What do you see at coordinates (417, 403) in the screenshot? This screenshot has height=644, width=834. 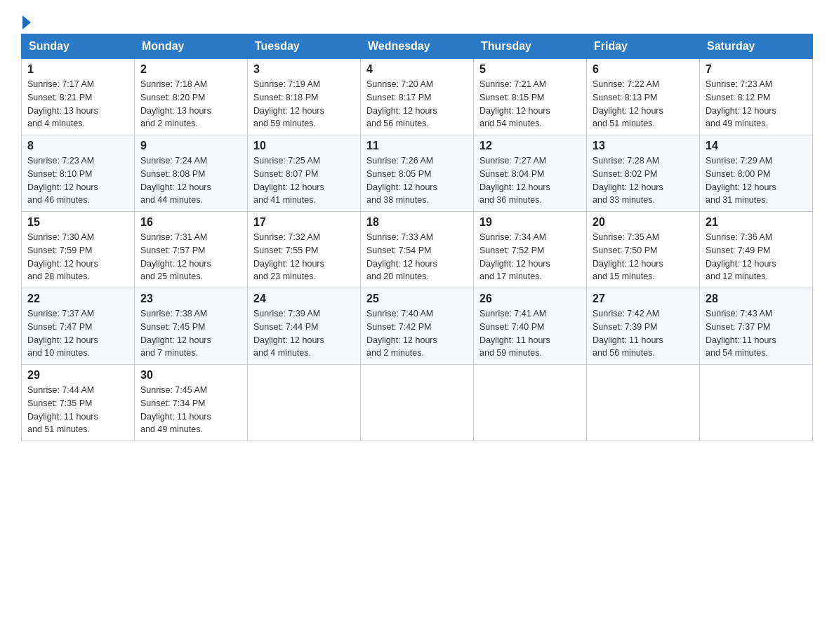 I see `calendar-week-row: 29 Sunrise: 7:44 AMSunset: 7:35 PMDaylig…` at bounding box center [417, 403].